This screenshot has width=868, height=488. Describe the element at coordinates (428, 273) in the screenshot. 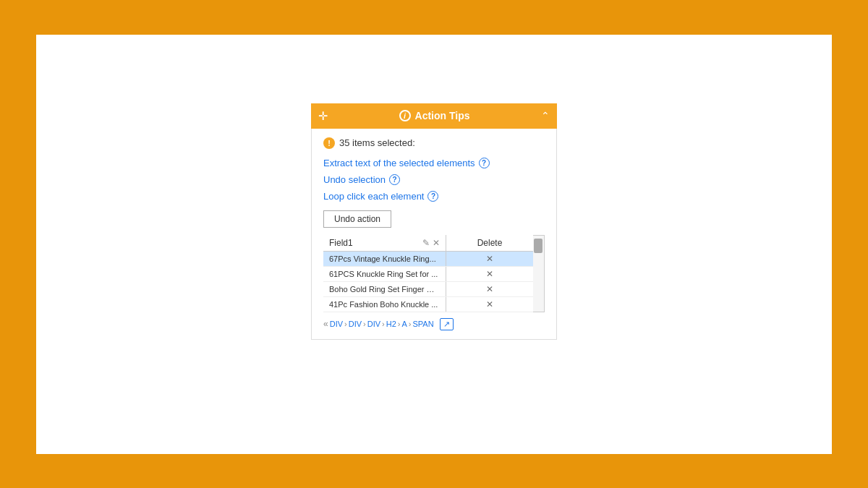

I see `table-inner: Field1 ✎ ✕ Delete 67Pcs Vintage Knuckle` at that location.